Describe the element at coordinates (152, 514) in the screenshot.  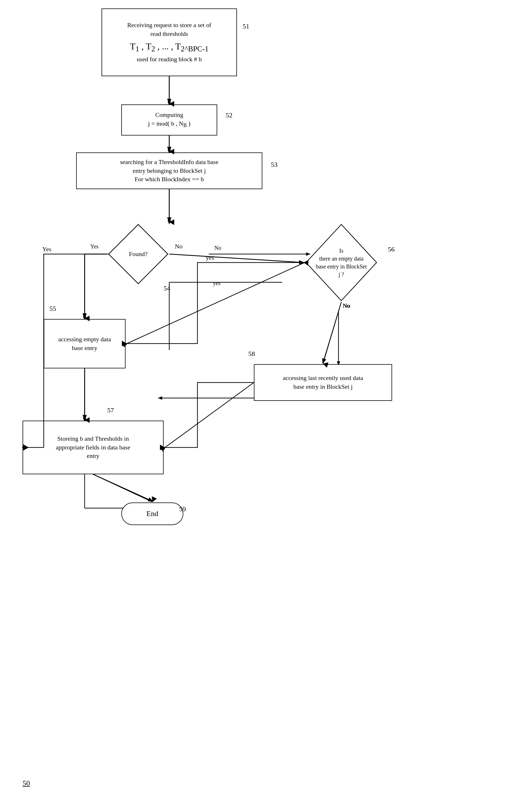
I see `box-end: End` at that location.